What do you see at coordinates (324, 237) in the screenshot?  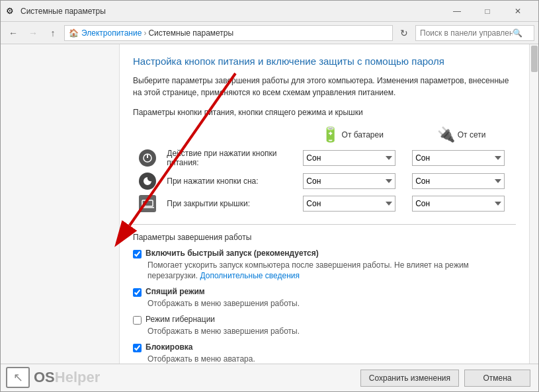 I see `section2-title: Параметры завершения работы` at bounding box center [324, 237].